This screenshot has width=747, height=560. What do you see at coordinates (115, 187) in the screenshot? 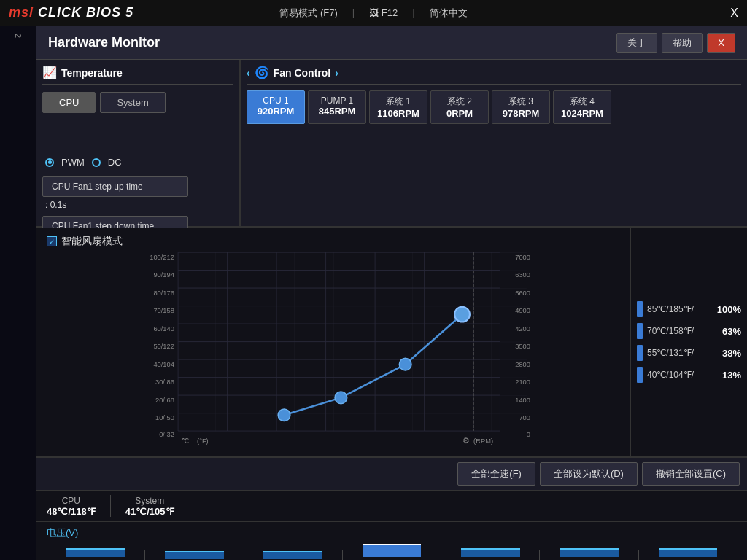
I see `fan-step-up-button: CPU Fan1 step up time` at bounding box center [115, 187].